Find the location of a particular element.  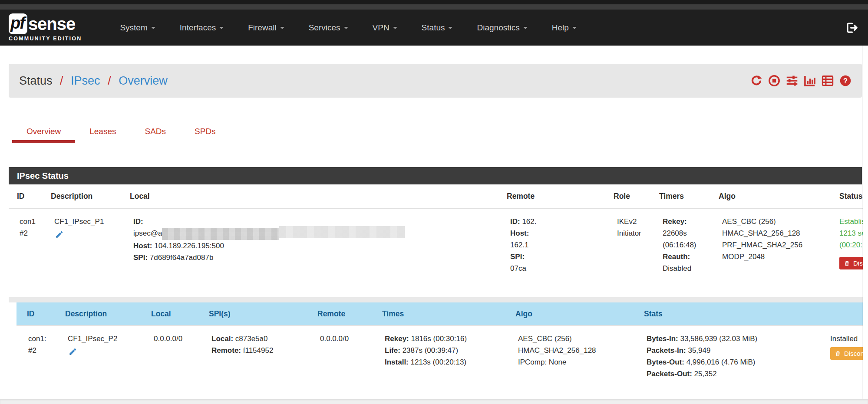

pfsense-logo-text: pfsense is located at coordinates (45, 24).